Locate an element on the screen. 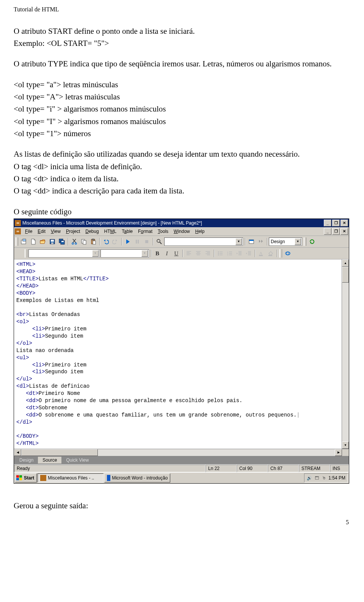  page-header: Tutorial de HTML is located at coordinates (182, 9).